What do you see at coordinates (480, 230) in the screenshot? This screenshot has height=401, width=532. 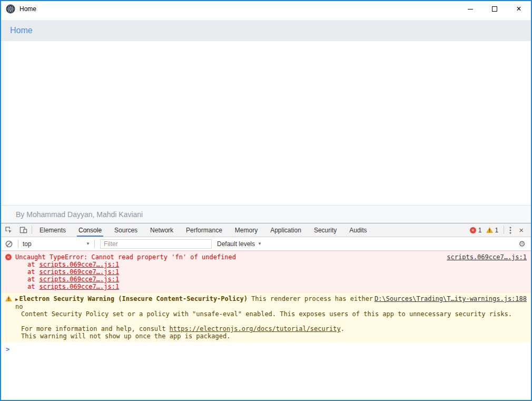 I see `error-count: 1` at bounding box center [480, 230].